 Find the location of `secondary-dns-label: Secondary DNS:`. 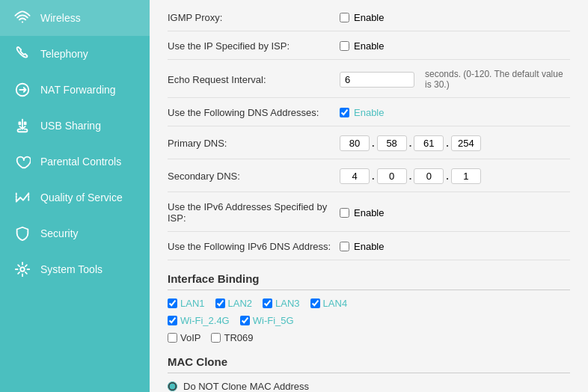

secondary-dns-label: Secondary DNS: is located at coordinates (254, 177).